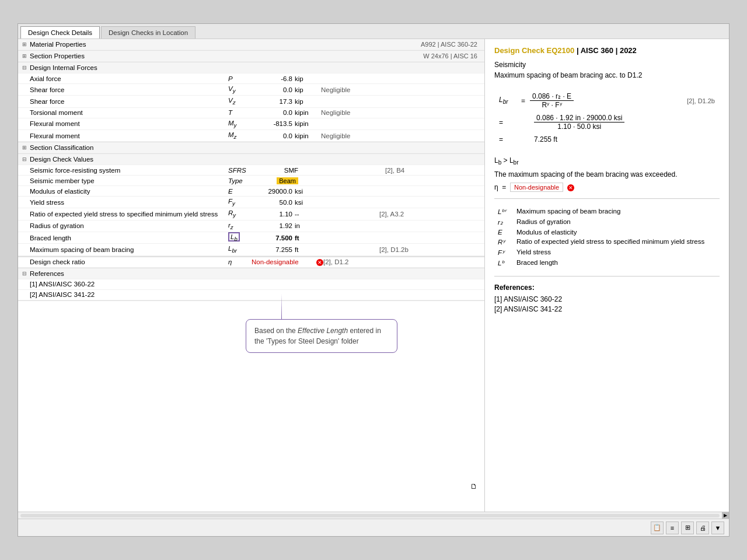 The image size is (747, 560). Describe the element at coordinates (607, 212) in the screenshot. I see `legend-row: LᵇʳMaximum spacing of beam bracing` at that location.